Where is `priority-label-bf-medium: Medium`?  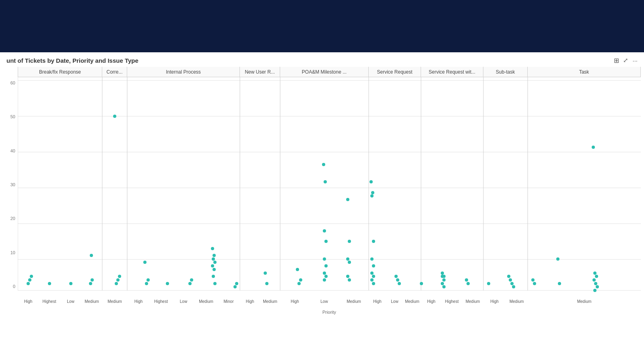
priority-label-bf-medium: Medium is located at coordinates (92, 304).